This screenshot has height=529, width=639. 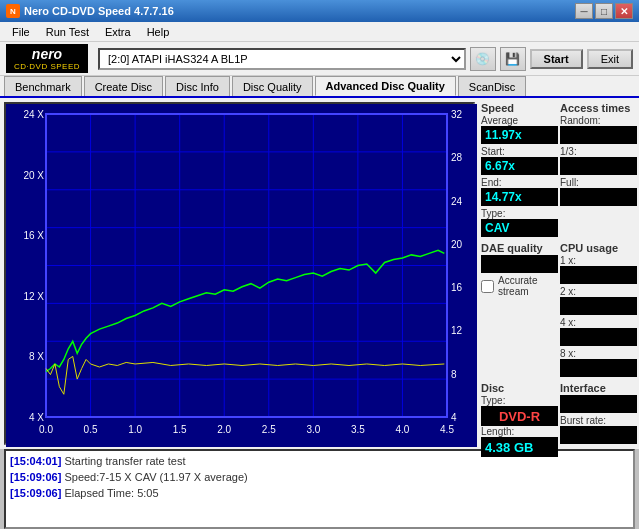 What do you see at coordinates (598, 260) in the screenshot?
I see `cpu-x1-label: 1 x:` at bounding box center [598, 260].